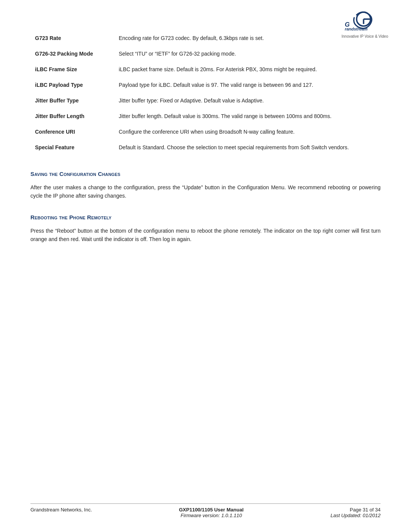 Image resolution: width=411 pixels, height=532 pixels. What do you see at coordinates (61, 510) in the screenshot?
I see `footer-company: Grandstream Networks, Inc.` at bounding box center [61, 510].